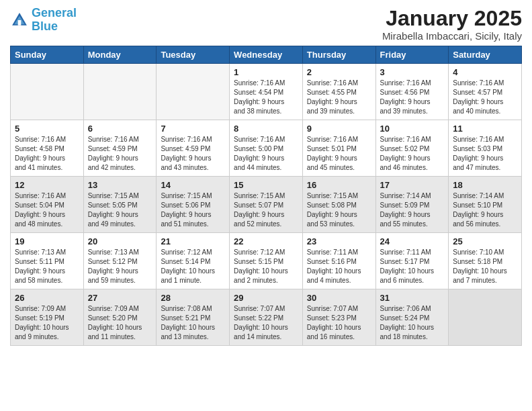 Image resolution: width=532 pixels, height=411 pixels. Describe the element at coordinates (47, 261) in the screenshot. I see `calendar-cell-w4-d1: 19Sunrise: 7:13 AMSunset: 5:11 PMDayligh…` at that location.